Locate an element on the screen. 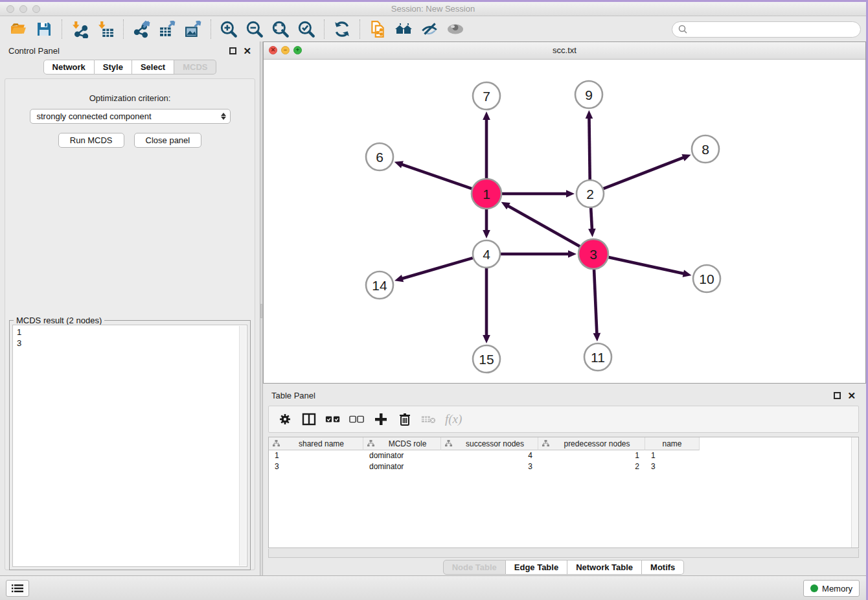  splitter-grip is located at coordinates (262, 311).